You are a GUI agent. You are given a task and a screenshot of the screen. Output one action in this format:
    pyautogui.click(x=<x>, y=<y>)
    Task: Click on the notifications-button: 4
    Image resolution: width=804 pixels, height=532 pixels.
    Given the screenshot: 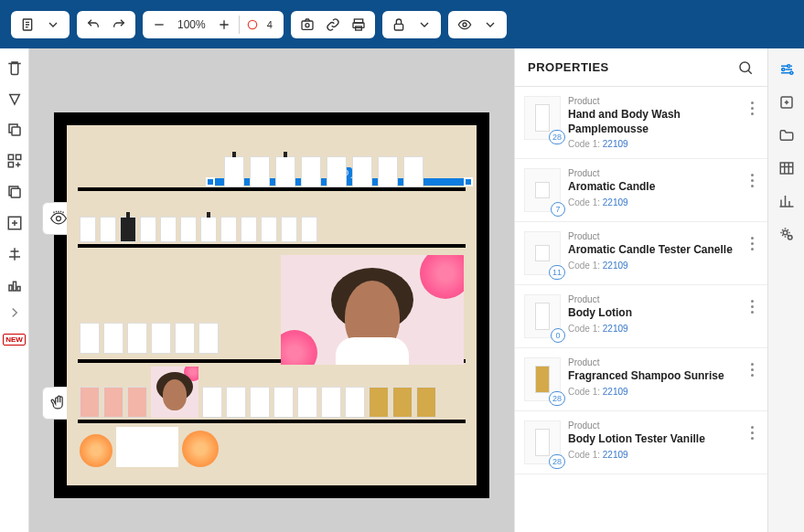 What is the action you would take?
    pyautogui.click(x=261, y=25)
    